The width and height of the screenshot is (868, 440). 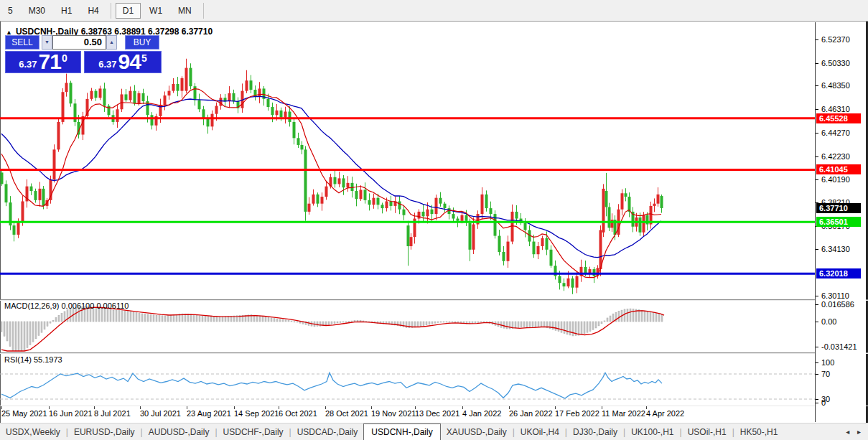 I want to click on price-axis-label: 6.40190, so click(x=836, y=179).